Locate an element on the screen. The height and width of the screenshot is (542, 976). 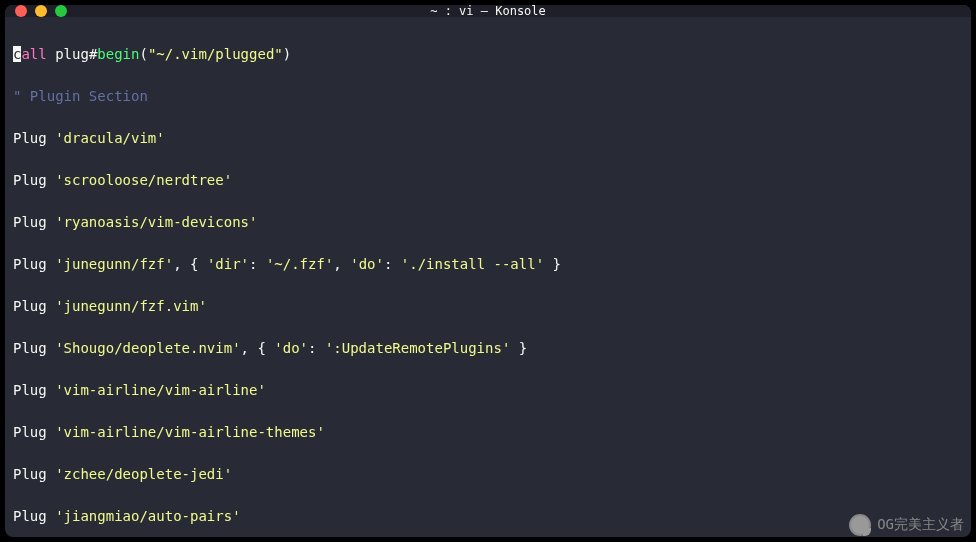
minimize-icon is located at coordinates (41, 11).